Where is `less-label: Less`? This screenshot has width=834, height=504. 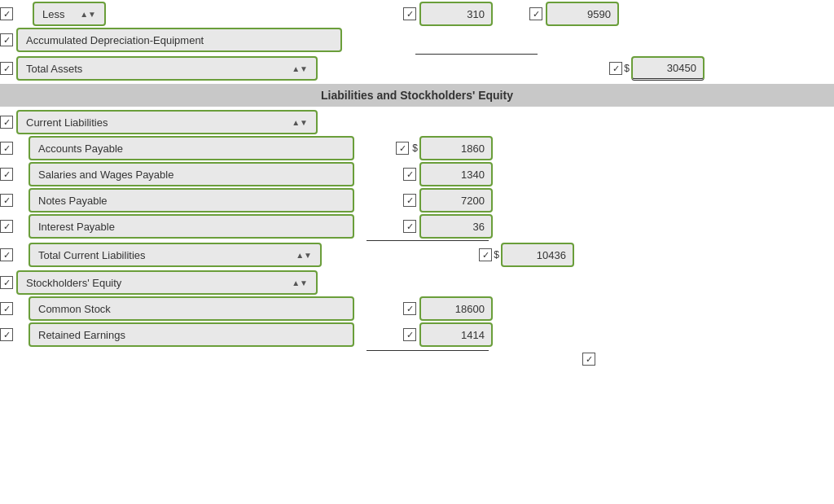 less-label: Less is located at coordinates (54, 15).